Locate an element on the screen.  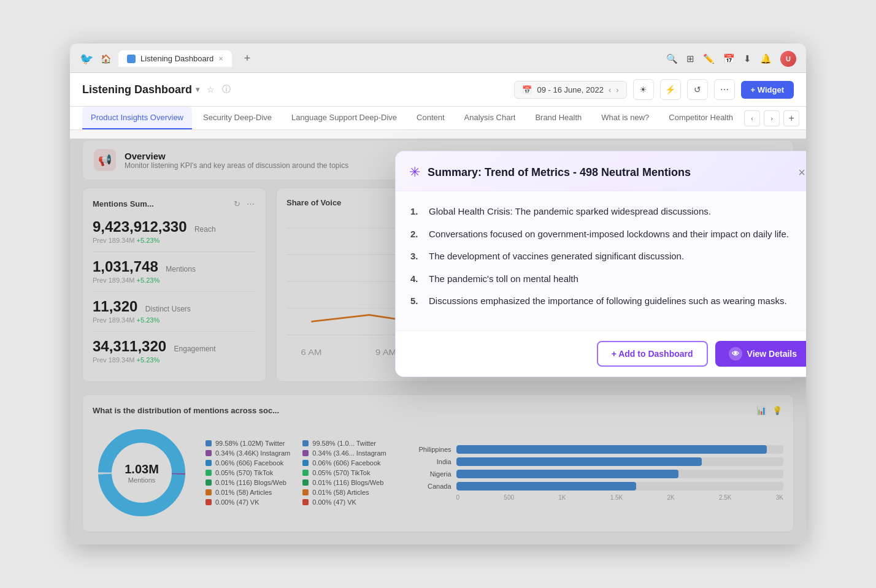
tab-brand-health: Brand Health is located at coordinates (558, 118).